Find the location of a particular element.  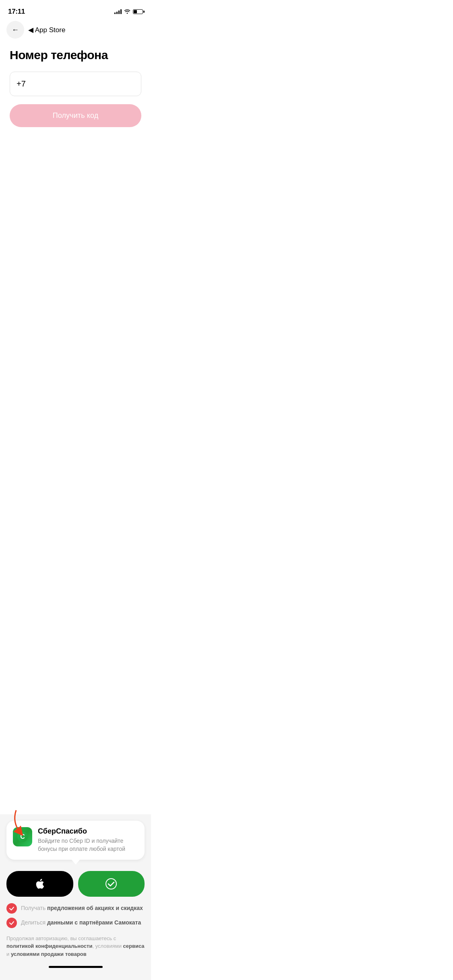

back-arrow-icon: ← is located at coordinates (15, 30).